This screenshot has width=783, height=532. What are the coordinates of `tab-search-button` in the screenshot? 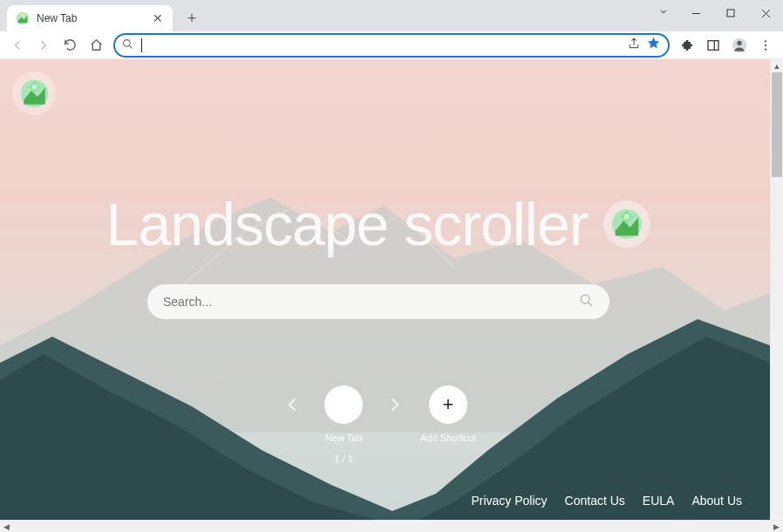 It's located at (664, 13).